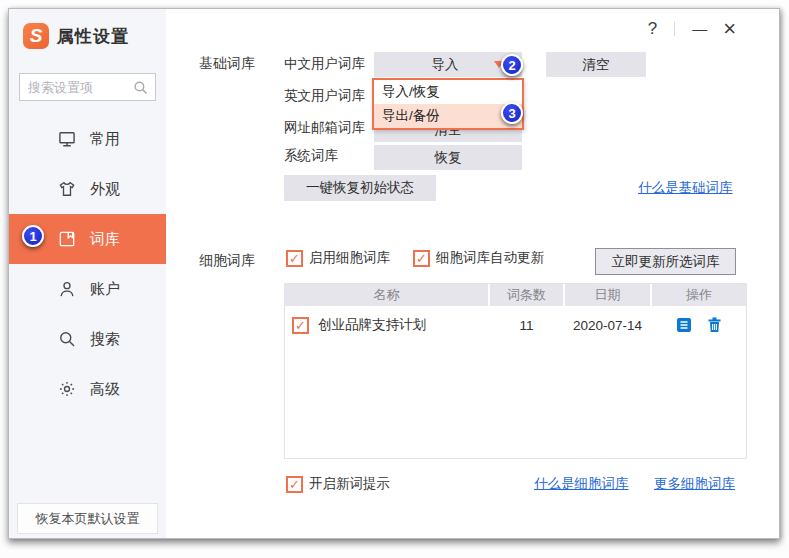 The image size is (789, 558). What do you see at coordinates (67, 189) in the screenshot?
I see `shirt-icon` at bounding box center [67, 189].